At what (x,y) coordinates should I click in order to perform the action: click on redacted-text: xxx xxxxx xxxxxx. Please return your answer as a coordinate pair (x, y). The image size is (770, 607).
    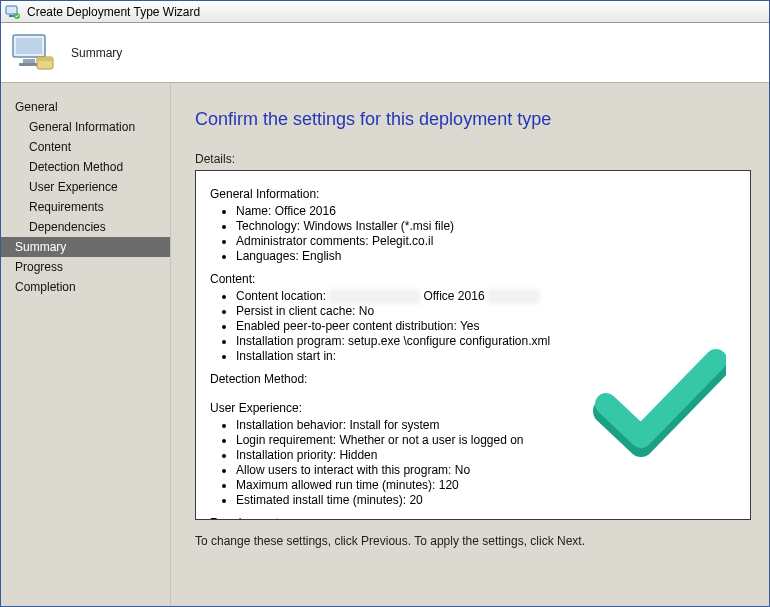
    Looking at the image, I should click on (374, 296).